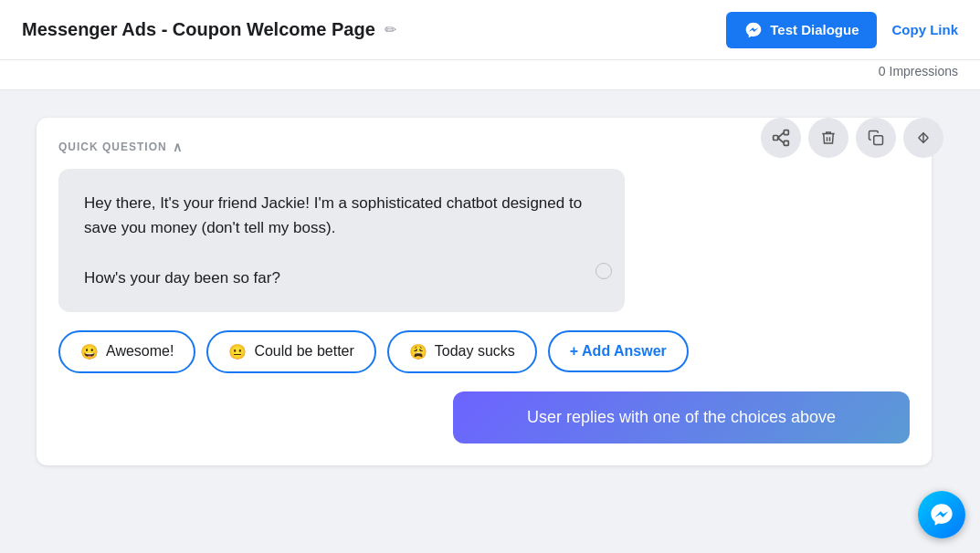 This screenshot has height=553, width=980. Describe the element at coordinates (127, 352) in the screenshot. I see `reply-button-awesome: 😀 Awesome!` at that location.